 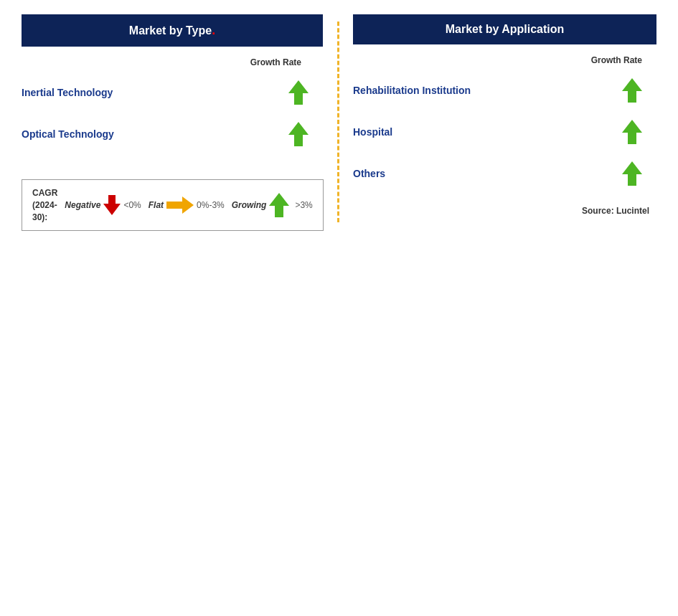 What do you see at coordinates (505, 132) in the screenshot?
I see `market-row-hospital: Hospital` at bounding box center [505, 132].